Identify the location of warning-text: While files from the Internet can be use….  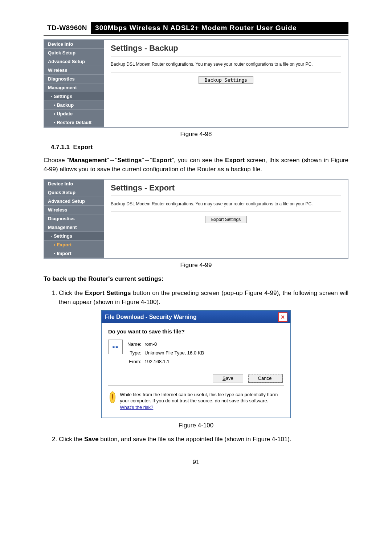
(201, 401).